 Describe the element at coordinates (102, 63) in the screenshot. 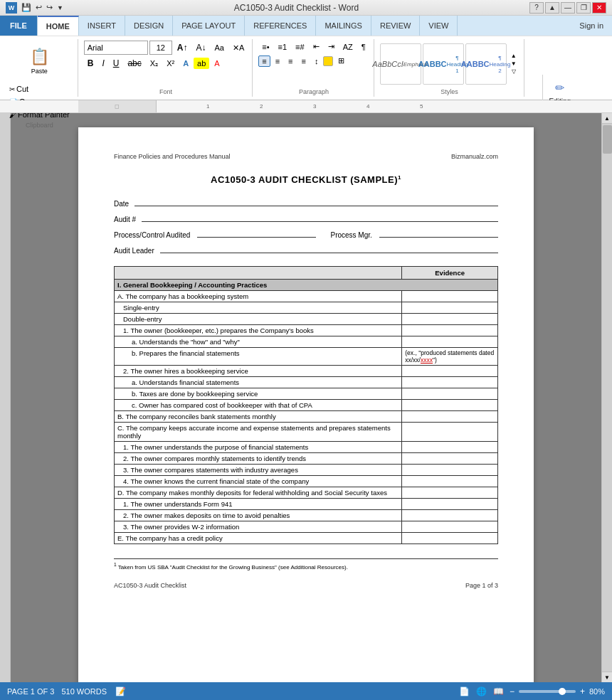

I see `italic-button: I` at that location.